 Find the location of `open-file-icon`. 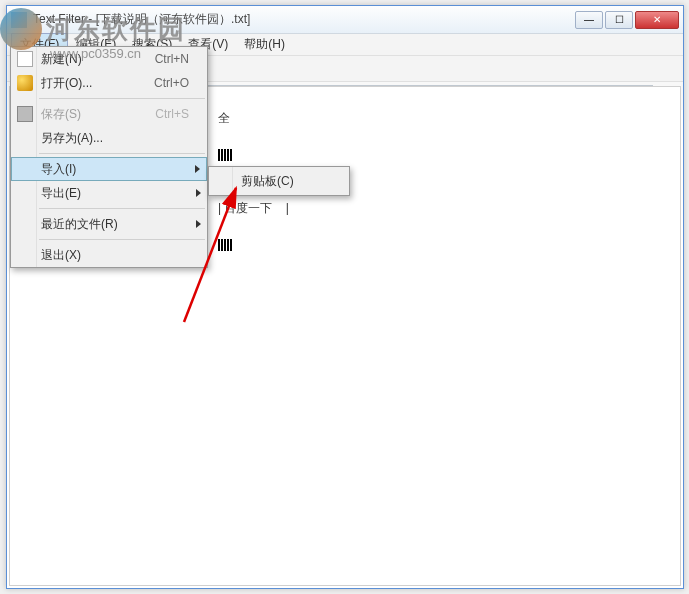

open-file-icon is located at coordinates (25, 83).